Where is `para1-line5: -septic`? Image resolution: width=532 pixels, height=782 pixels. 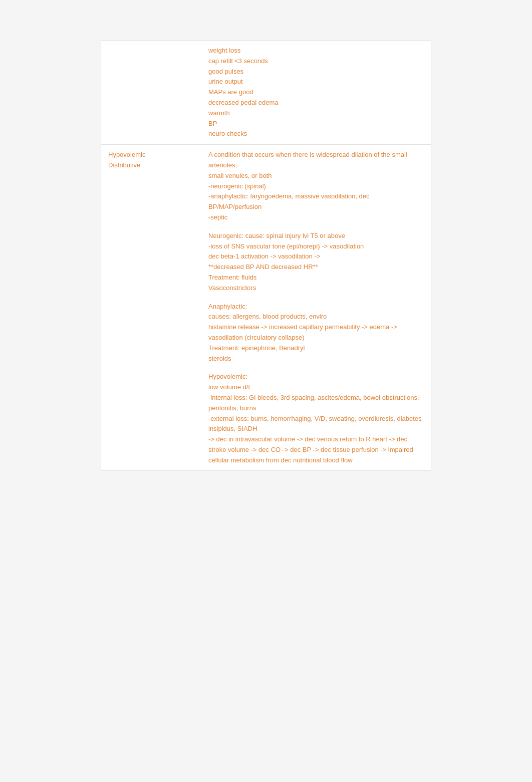 para1-line5: -septic is located at coordinates (316, 217).